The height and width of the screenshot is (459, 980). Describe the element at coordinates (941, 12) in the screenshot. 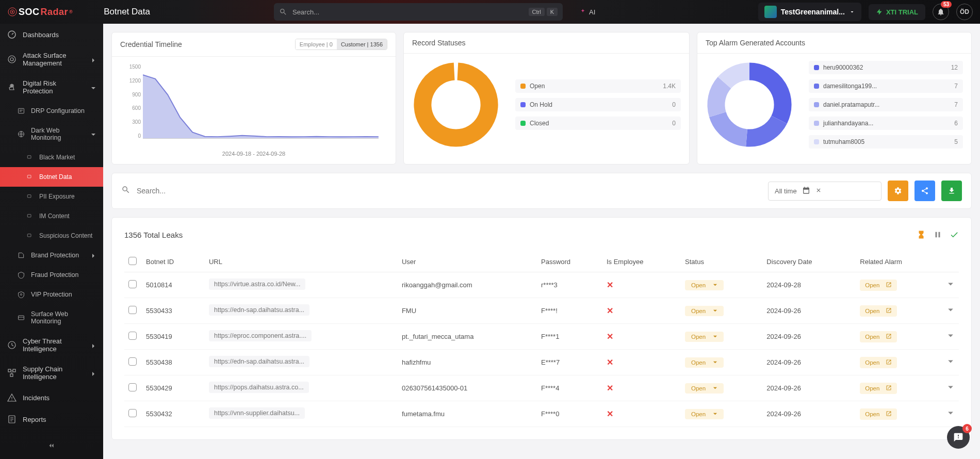

I see `bell-icon` at that location.